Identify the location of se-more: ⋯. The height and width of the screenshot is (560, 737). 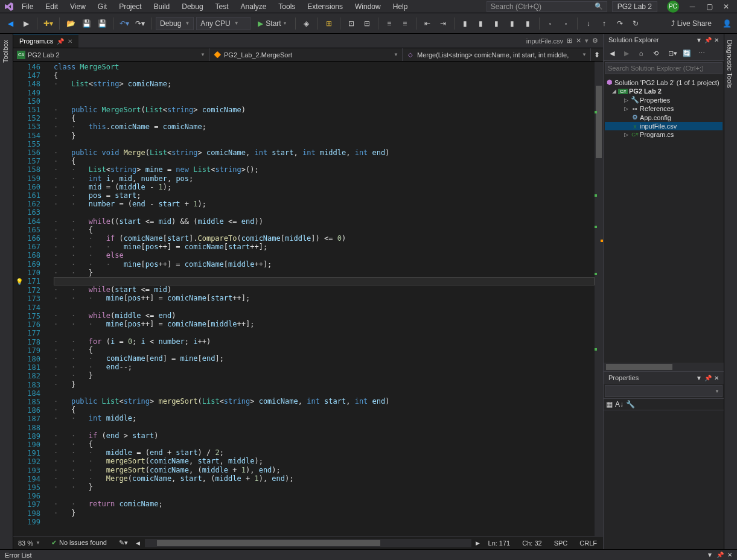
(701, 53).